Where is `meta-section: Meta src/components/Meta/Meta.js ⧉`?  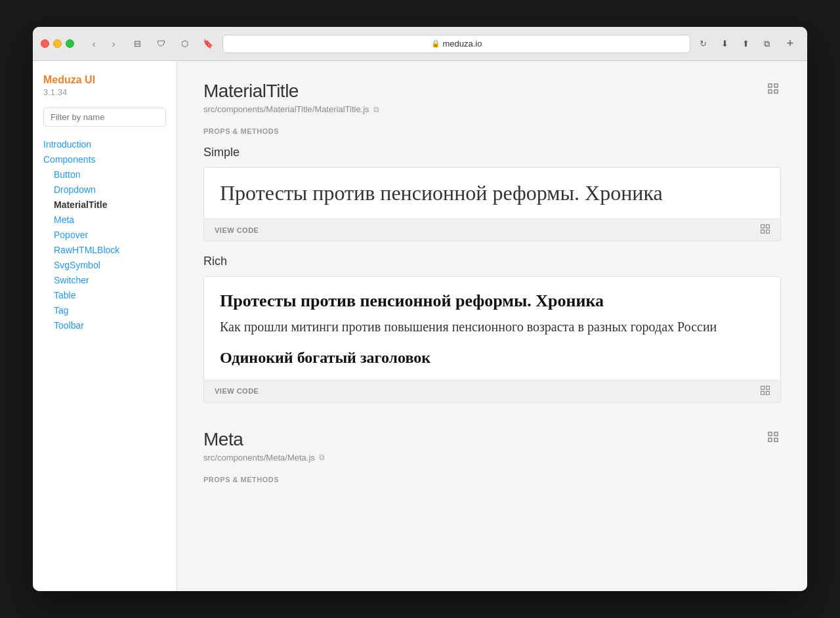 meta-section: Meta src/components/Meta/Meta.js ⧉ is located at coordinates (492, 457).